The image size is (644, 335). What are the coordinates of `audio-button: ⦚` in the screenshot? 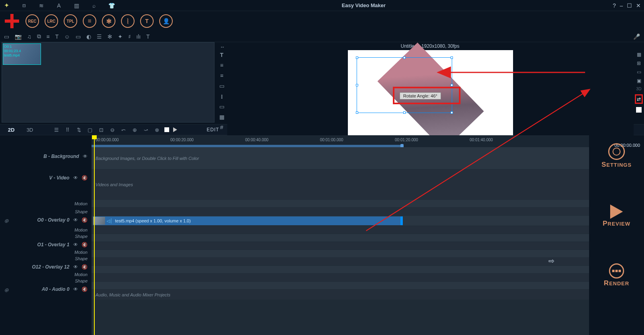 It's located at (128, 21).